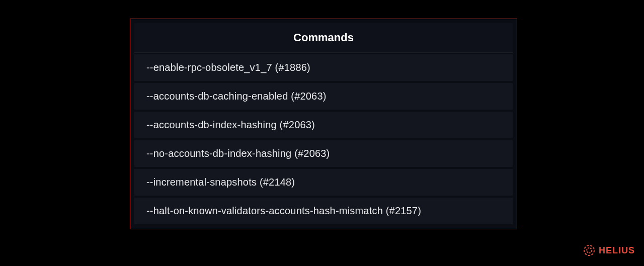 Image resolution: width=644 pixels, height=266 pixels. What do you see at coordinates (324, 68) in the screenshot?
I see `table-row: --enable-rpc-obsolete_v1_7 (#1886)` at bounding box center [324, 68].